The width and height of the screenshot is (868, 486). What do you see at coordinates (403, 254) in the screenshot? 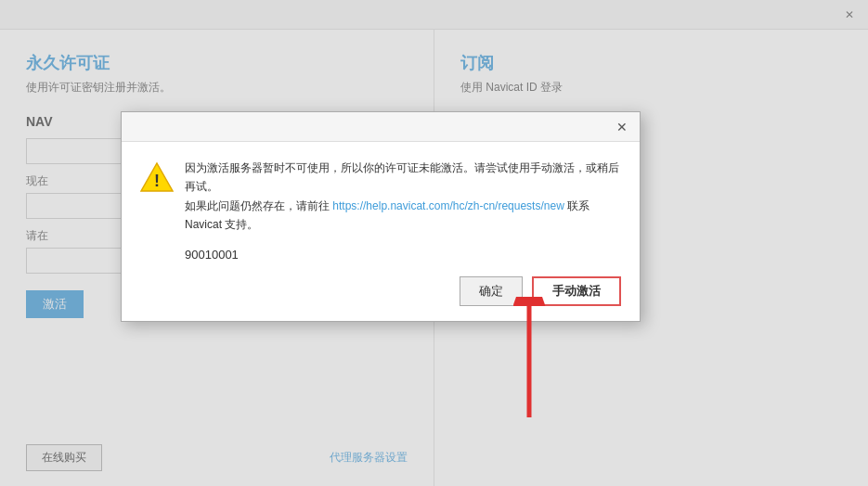
I see `error-code: 90010001` at bounding box center [403, 254].